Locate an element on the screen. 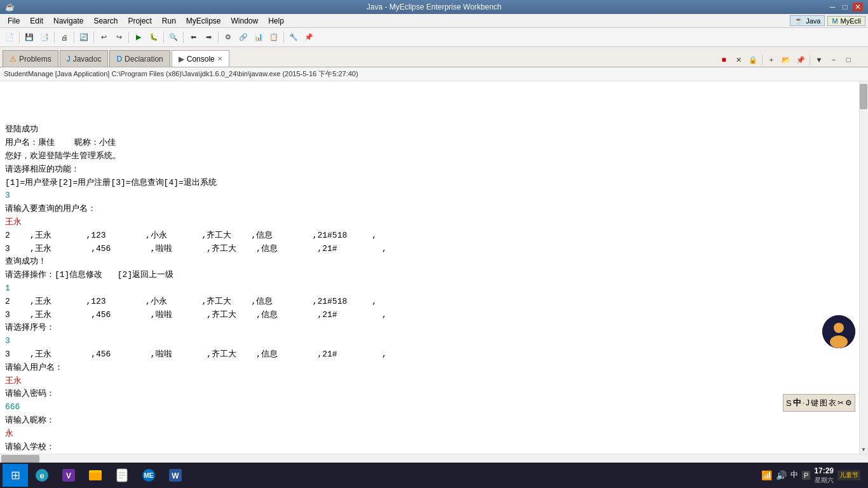 The width and height of the screenshot is (868, 488). tb-extra5: 🔧 is located at coordinates (294, 37).